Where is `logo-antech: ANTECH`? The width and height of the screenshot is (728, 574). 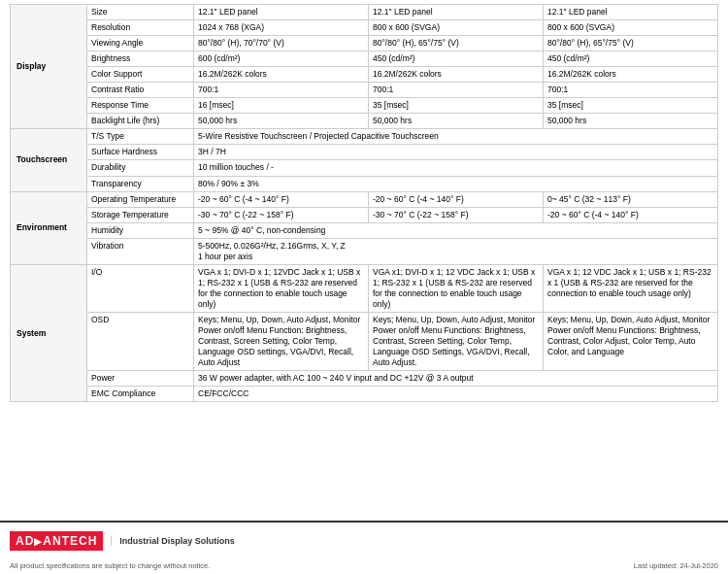 logo-antech: ANTECH is located at coordinates (70, 541).